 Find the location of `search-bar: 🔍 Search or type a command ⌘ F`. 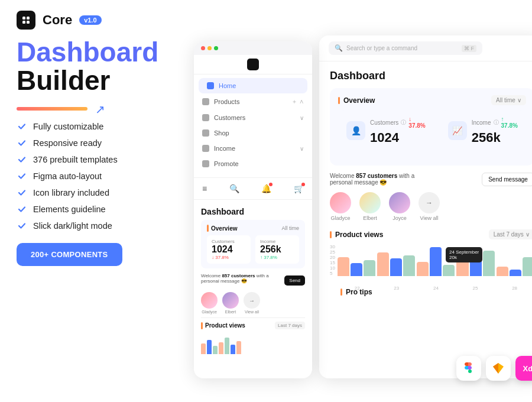

search-bar: 🔍 Search or type a command ⌘ F is located at coordinates (406, 48).